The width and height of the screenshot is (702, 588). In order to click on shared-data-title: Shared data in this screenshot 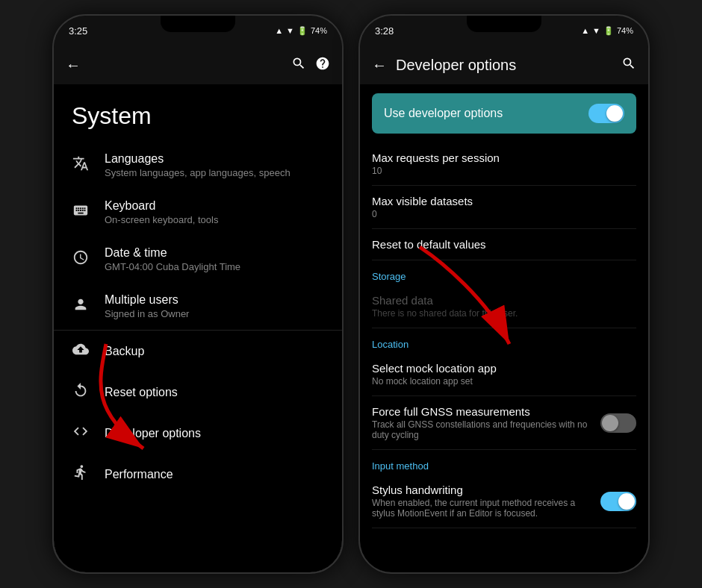, I will do `click(504, 300)`.